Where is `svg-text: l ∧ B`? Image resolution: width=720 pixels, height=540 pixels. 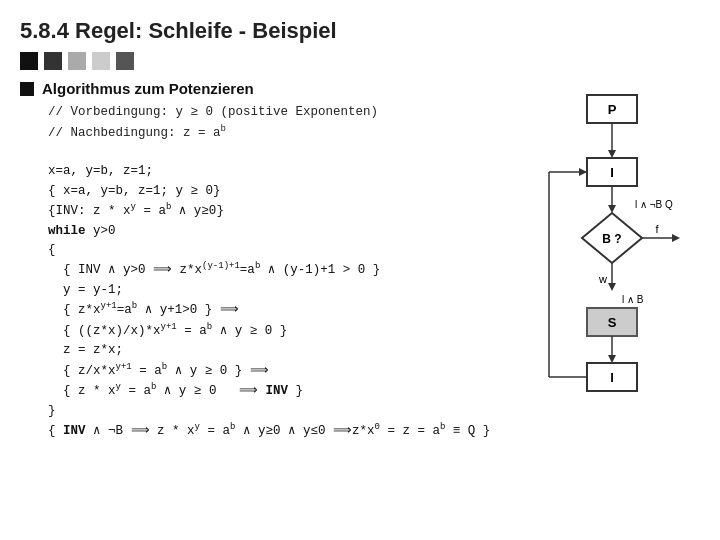 svg-text: l ∧ B is located at coordinates (633, 300).